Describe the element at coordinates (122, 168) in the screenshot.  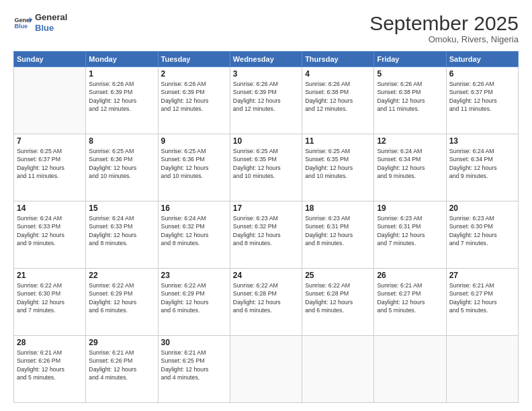
I see `calendar-cell: 8Sunrise: 6:25 AM Sunset: 6:36 PM Daylig…` at that location.